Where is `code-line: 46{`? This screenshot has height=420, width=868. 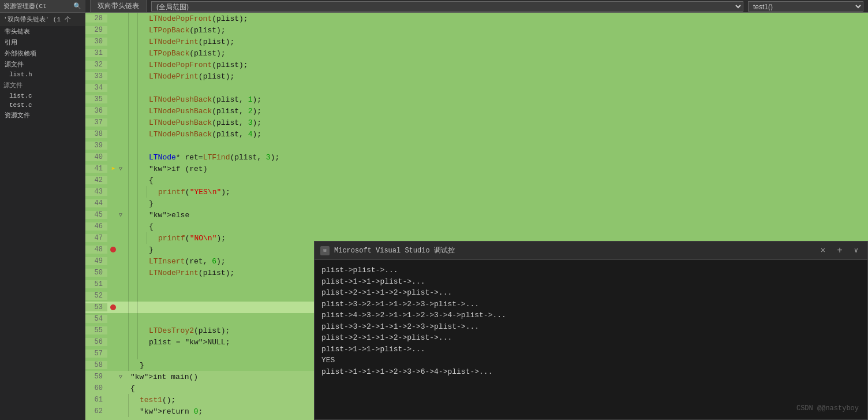 code-line: 46{ is located at coordinates (477, 226).